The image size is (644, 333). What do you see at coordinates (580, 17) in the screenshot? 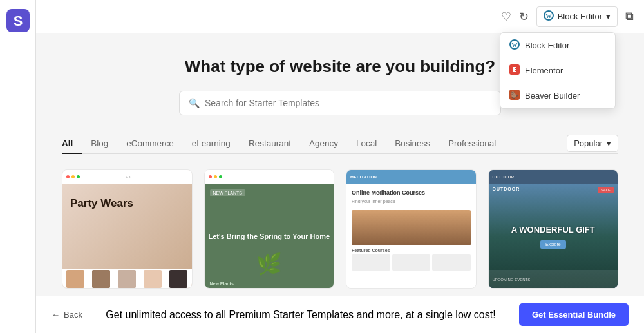
I see `block-editor-label: Block Editor` at bounding box center [580, 17].